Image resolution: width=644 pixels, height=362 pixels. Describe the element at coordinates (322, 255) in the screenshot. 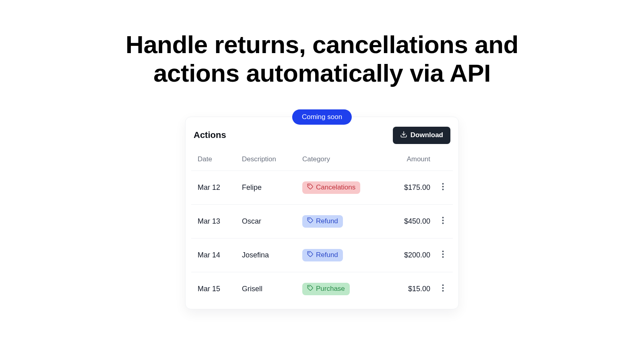

I see `table-row: Mar 14JosefinaRefund$200.00` at that location.